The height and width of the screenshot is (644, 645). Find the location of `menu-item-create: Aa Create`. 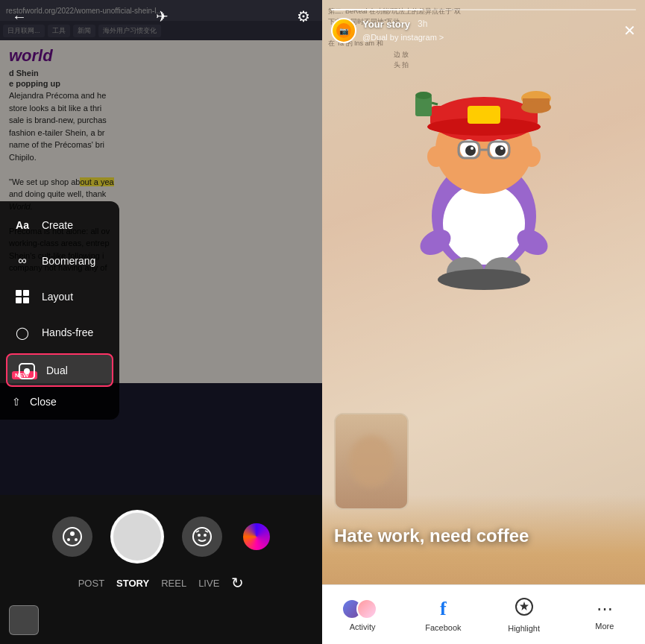

menu-item-create: Aa Create is located at coordinates (60, 225).